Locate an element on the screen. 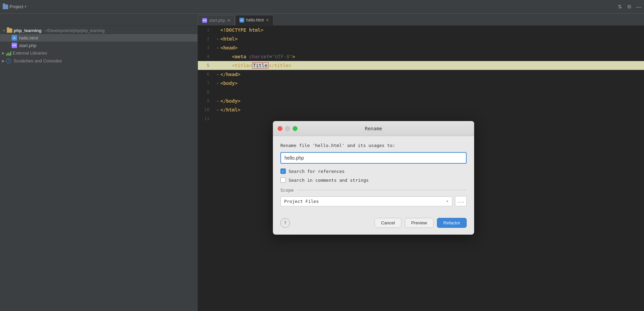 The image size is (644, 311). chevron-down-icon: ▾ is located at coordinates (26, 7).